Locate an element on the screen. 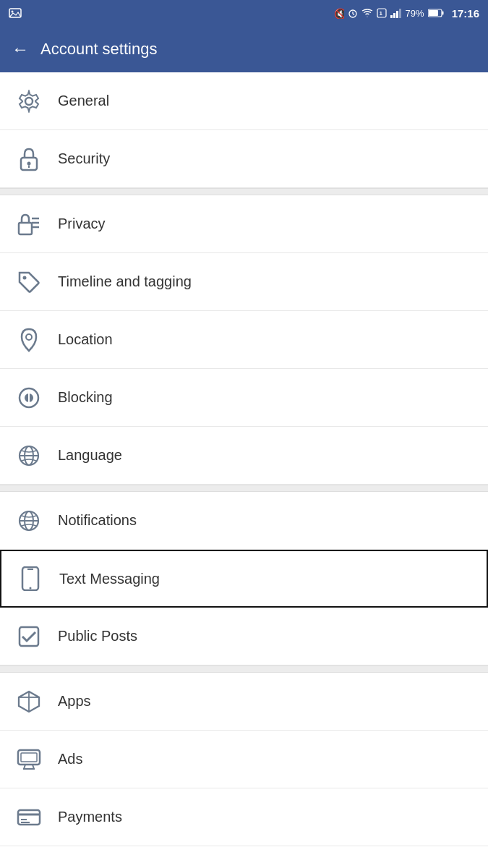 This screenshot has width=488, height=868. menu-item-payments: Payments is located at coordinates (244, 817).